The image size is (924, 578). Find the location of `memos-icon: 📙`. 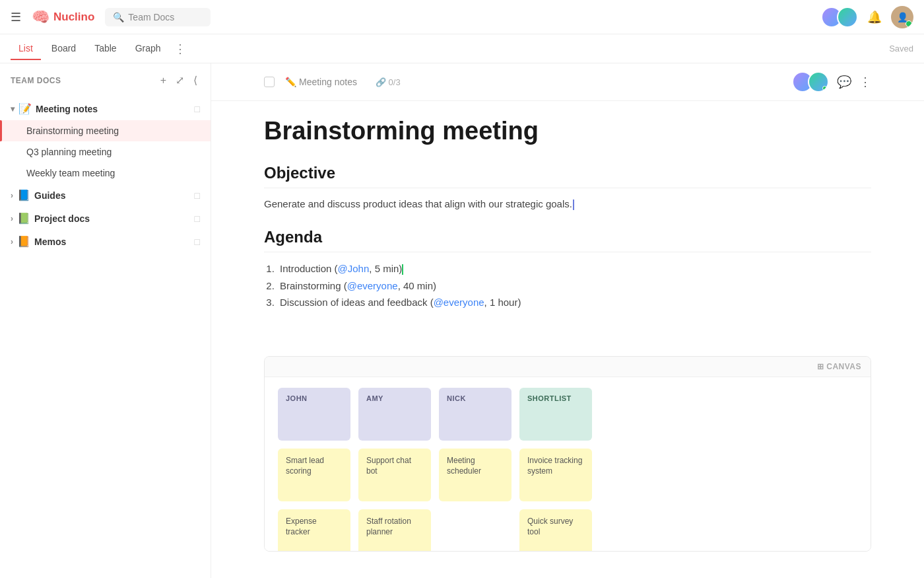

memos-icon: 📙 is located at coordinates (24, 242).